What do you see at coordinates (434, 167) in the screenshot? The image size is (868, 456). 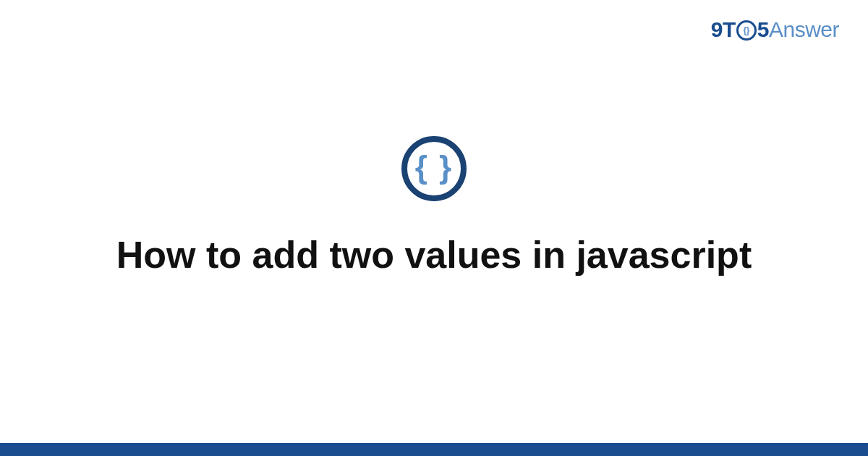 I see `braces-glyph: { }` at bounding box center [434, 167].